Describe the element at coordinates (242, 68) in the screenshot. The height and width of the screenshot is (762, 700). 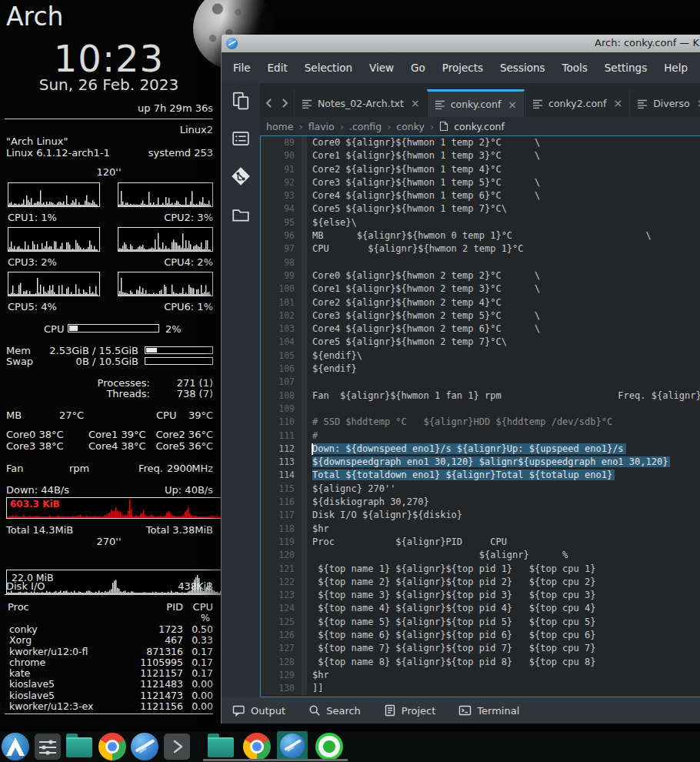
I see `menu-file: File` at that location.